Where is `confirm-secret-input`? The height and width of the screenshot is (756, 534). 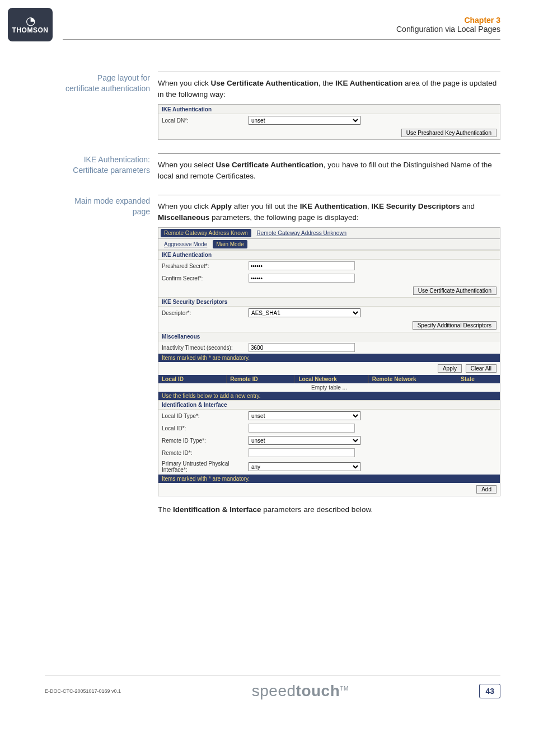
confirm-secret-input is located at coordinates (302, 278).